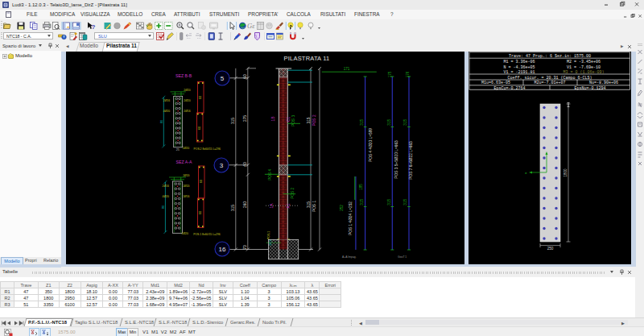  I want to click on svg-text: POS.2 8x60/15 L=296, so click(208, 149).